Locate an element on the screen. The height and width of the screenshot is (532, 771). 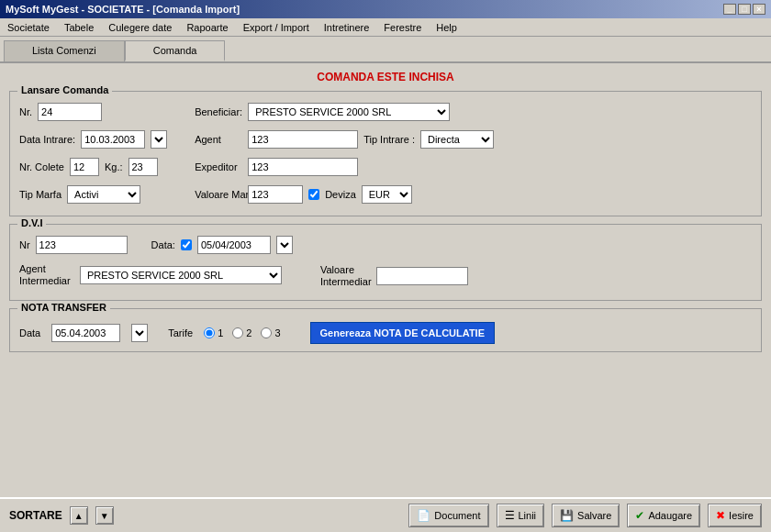
tarif-2-radio is located at coordinates (238, 333).